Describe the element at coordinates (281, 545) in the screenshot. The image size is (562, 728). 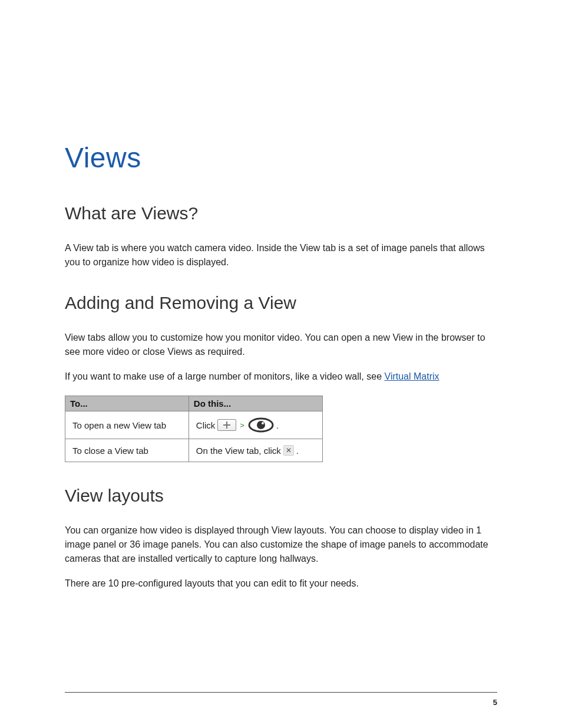
I see `paragraph: You can organize how video is displayed …` at that location.